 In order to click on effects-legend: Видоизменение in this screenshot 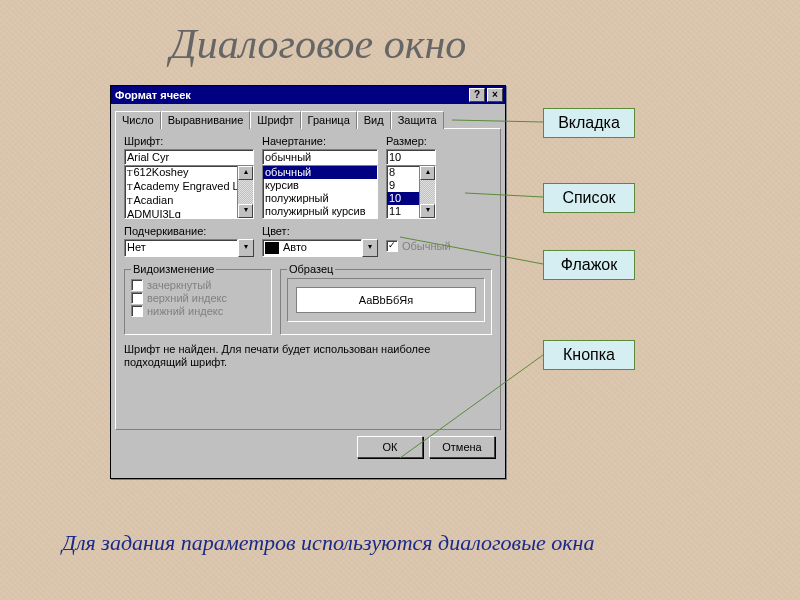, I will do `click(174, 269)`.